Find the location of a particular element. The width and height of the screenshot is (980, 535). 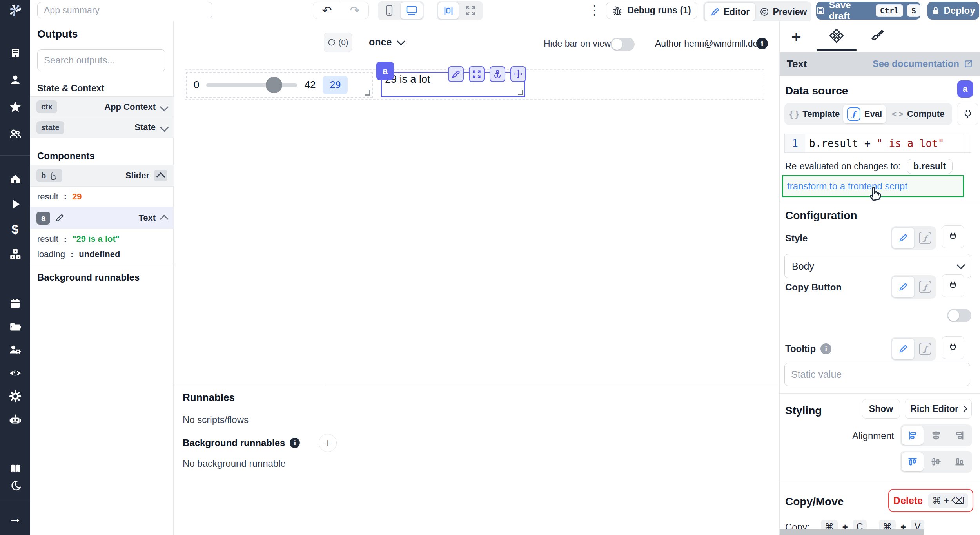

component-a-result: result : "29 is a lot" is located at coordinates (102, 239).